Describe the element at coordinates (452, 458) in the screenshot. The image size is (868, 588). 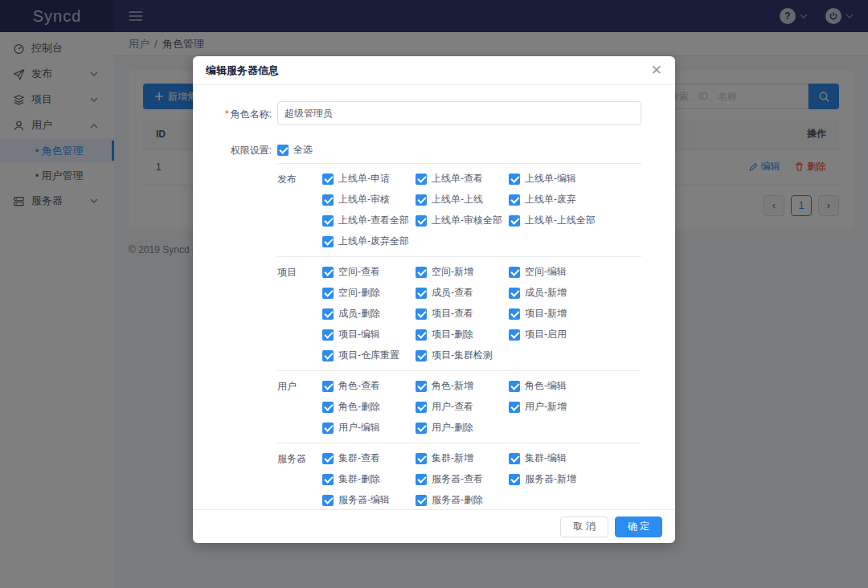
I see `checkbox-label: 集群-新增` at that location.